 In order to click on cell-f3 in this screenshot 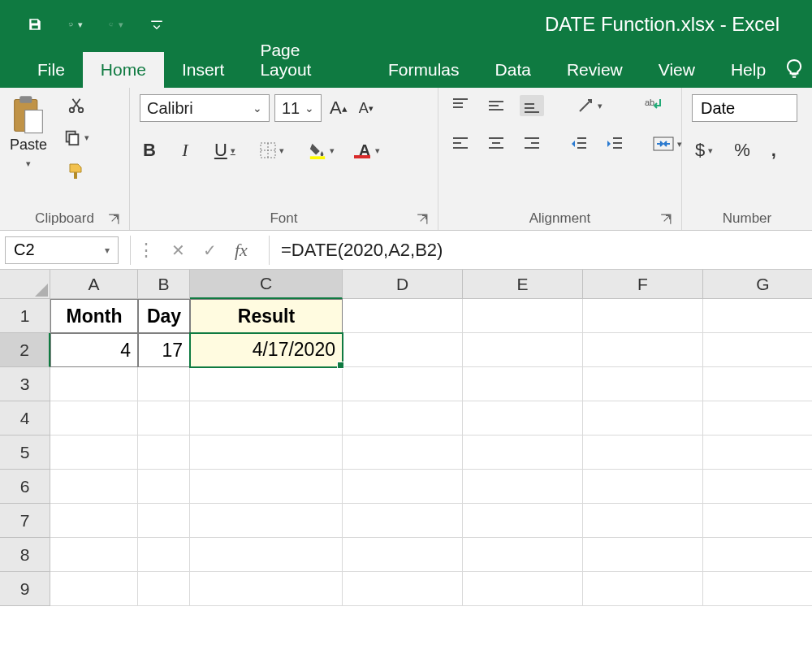, I will do `click(643, 384)`.